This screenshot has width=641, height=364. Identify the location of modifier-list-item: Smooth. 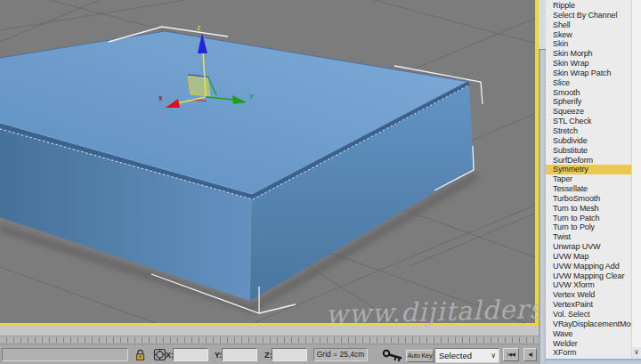
(588, 93).